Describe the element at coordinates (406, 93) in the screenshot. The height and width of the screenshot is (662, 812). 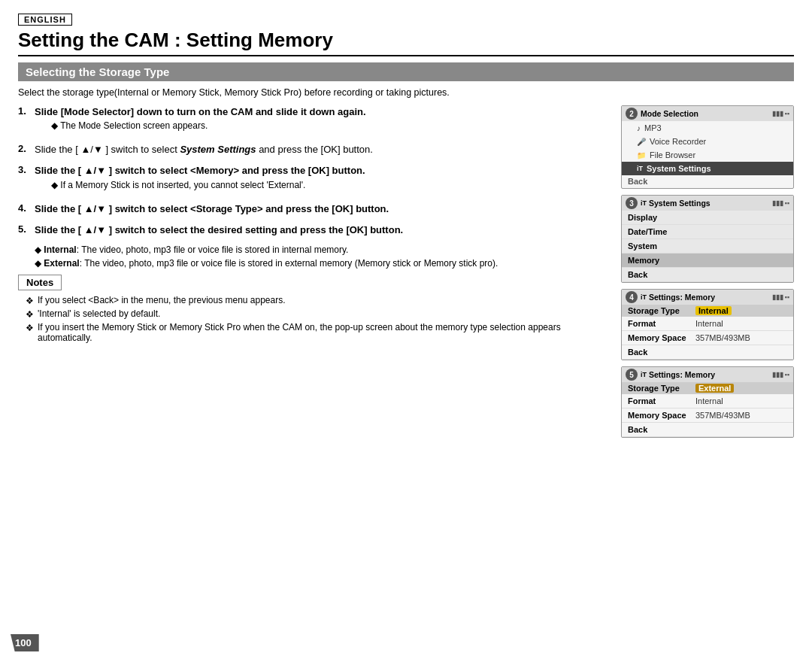
I see `intro-text: Select the storage type(Internal or Memo…` at that location.